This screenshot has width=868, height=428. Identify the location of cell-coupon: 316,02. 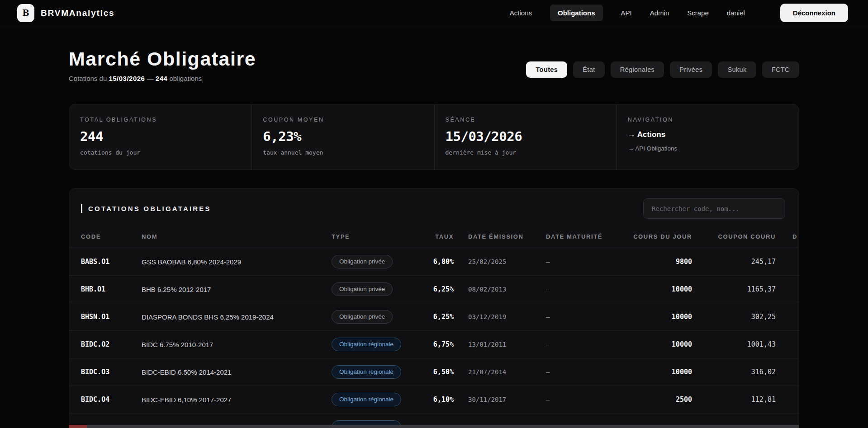
(734, 372).